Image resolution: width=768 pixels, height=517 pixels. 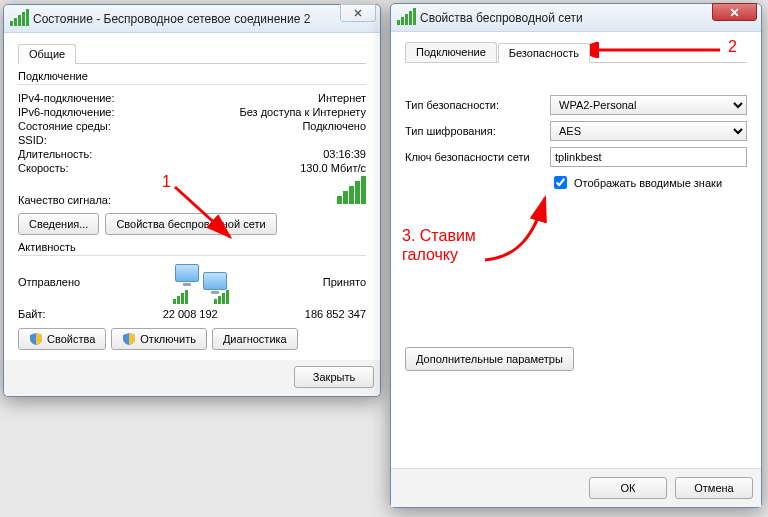 What do you see at coordinates (336, 314) in the screenshot?
I see `recv-bytes: 186 852 347` at bounding box center [336, 314].